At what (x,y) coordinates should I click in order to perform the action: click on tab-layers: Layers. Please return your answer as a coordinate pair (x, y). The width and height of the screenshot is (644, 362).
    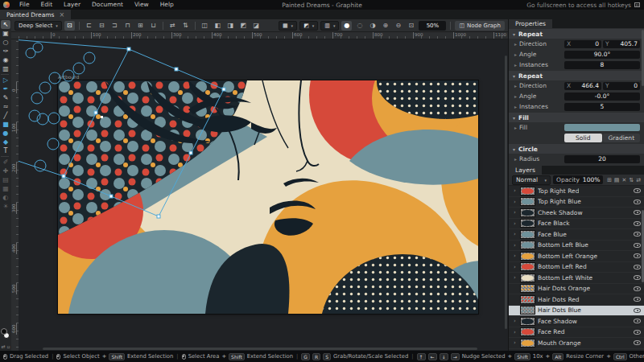
    Looking at the image, I should click on (525, 171).